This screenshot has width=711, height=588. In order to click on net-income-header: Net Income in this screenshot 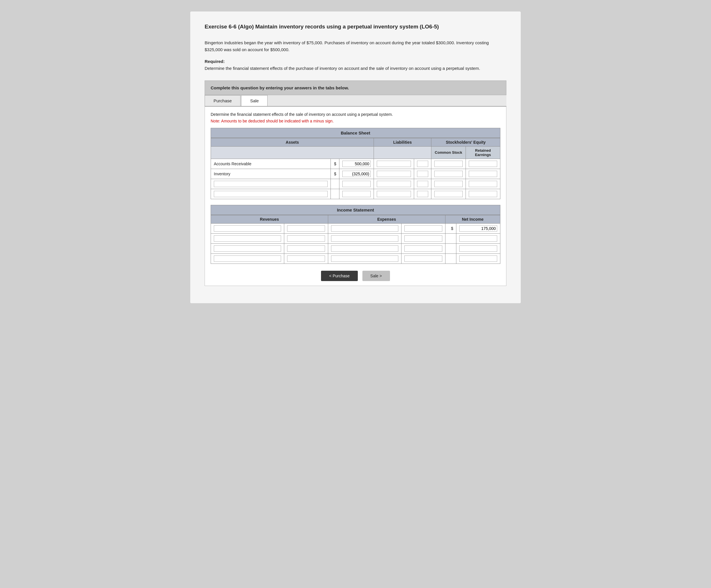, I will do `click(473, 219)`.